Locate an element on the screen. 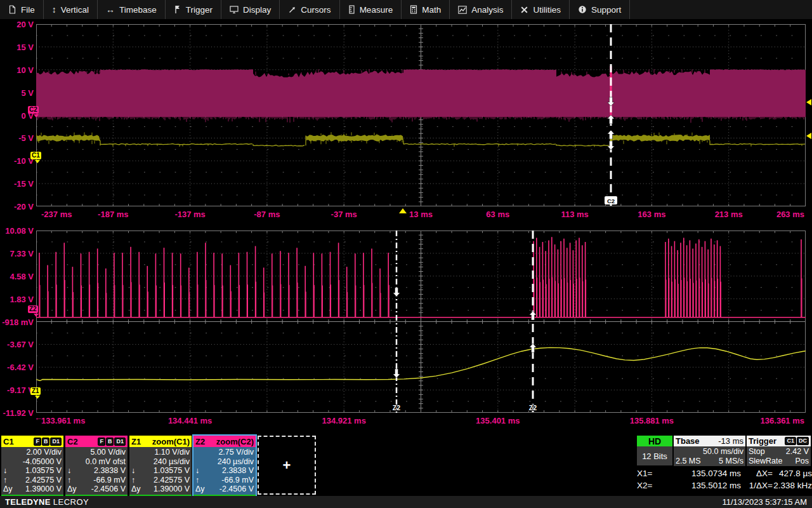  timebase-scale: 50.0 ms/div is located at coordinates (723, 452).